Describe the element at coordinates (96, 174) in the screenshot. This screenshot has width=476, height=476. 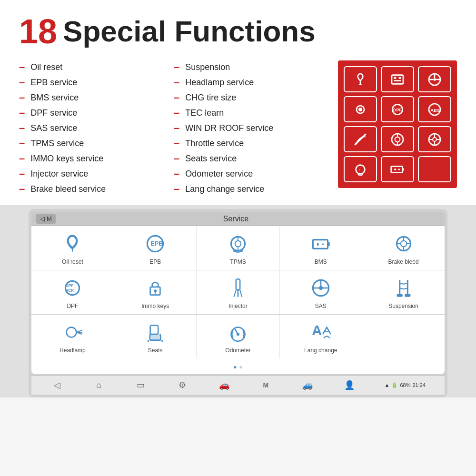
I see `feature-item: –Injector service` at that location.